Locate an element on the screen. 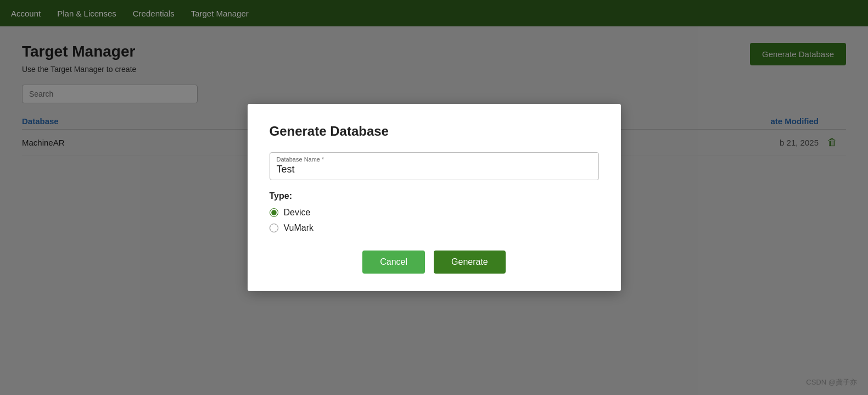 The height and width of the screenshot is (395, 868). cancel-button: Cancel is located at coordinates (394, 262).